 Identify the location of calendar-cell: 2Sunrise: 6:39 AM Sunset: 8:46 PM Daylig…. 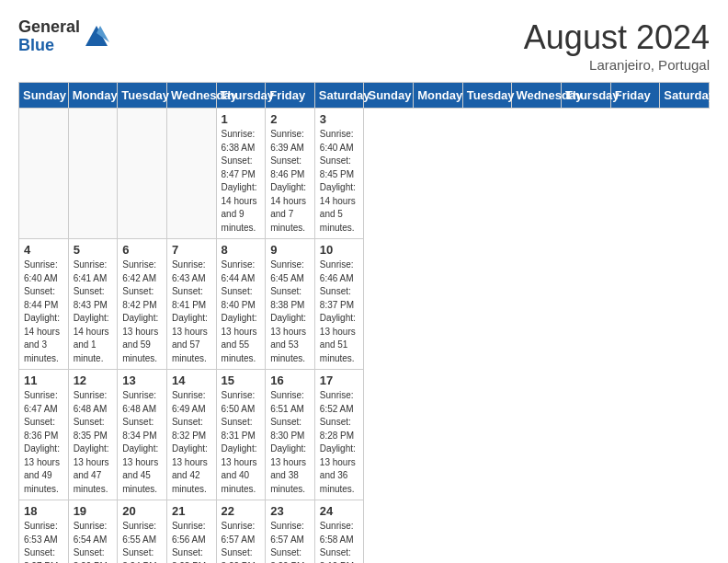
(290, 174).